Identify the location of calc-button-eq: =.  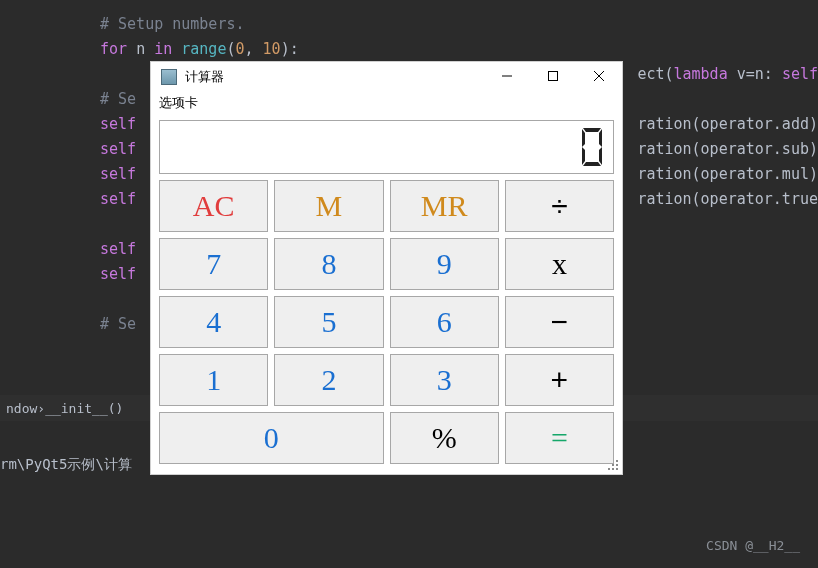
(560, 438).